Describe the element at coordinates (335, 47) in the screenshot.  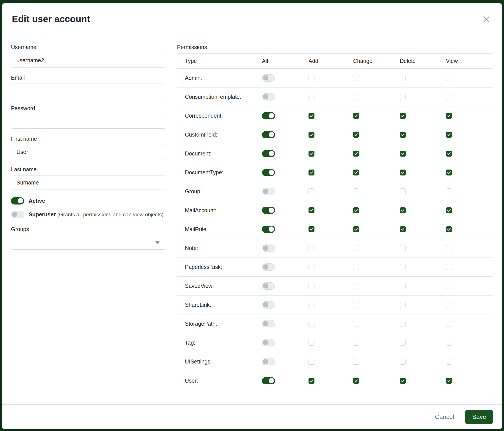
I see `permissions-heading: Permissions` at that location.